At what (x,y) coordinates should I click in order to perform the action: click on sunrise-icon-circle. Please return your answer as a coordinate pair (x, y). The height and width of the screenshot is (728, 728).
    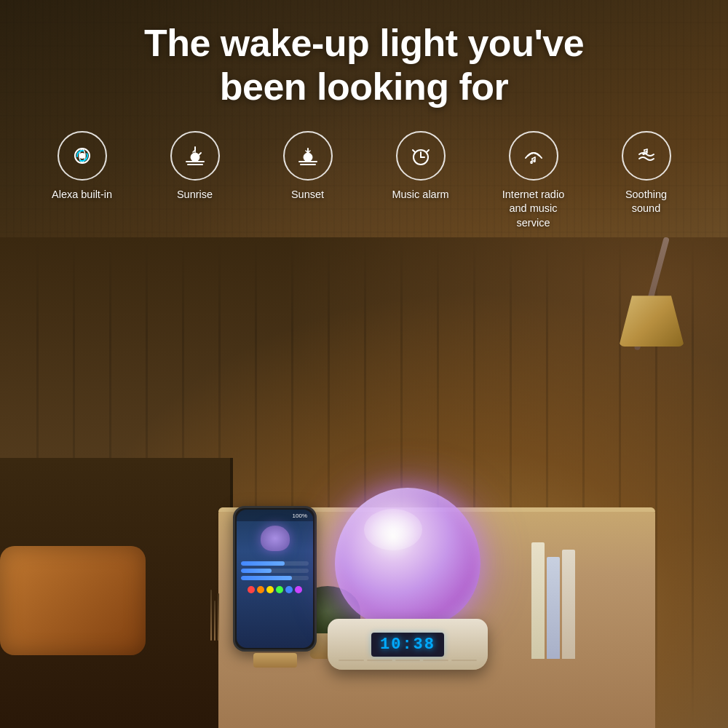
    Looking at the image, I should click on (195, 156).